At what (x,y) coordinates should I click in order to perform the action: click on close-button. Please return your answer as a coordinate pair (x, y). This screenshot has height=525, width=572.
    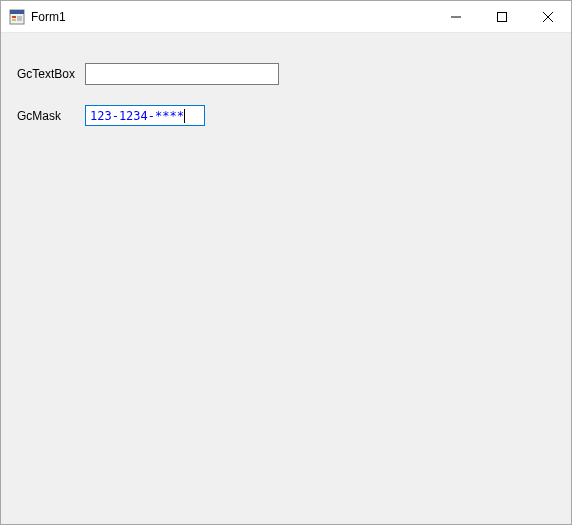
    Looking at the image, I should click on (548, 16).